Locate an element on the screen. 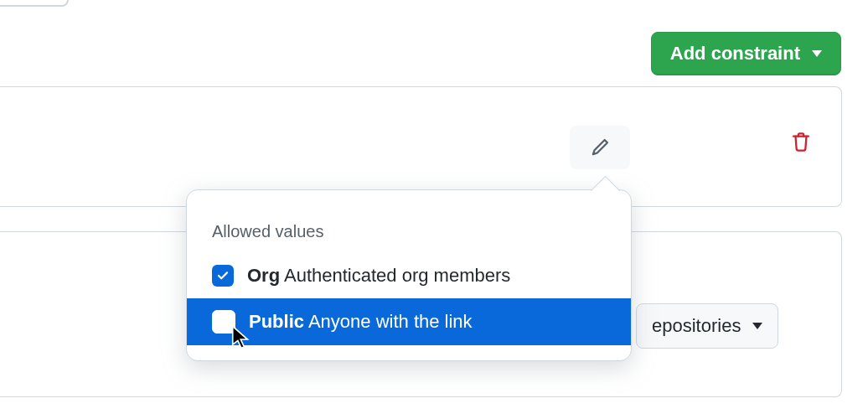  add-constraint-label: Add constraint is located at coordinates (736, 54).